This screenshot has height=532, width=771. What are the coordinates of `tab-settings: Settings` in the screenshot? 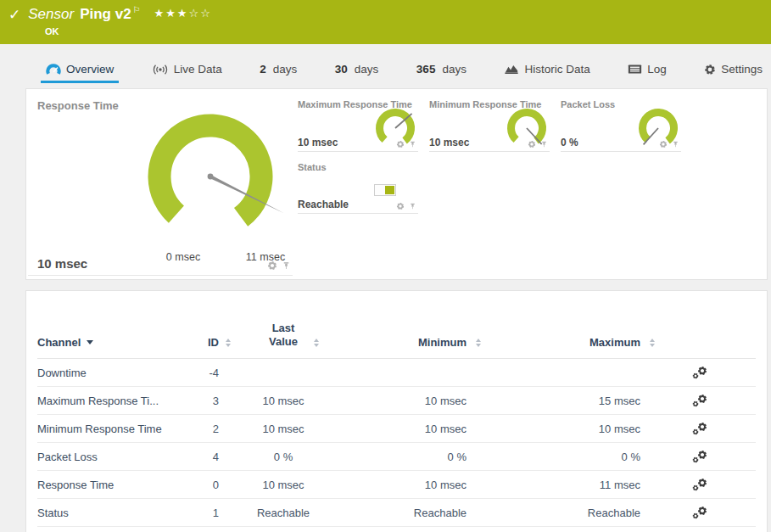 It's located at (733, 73).